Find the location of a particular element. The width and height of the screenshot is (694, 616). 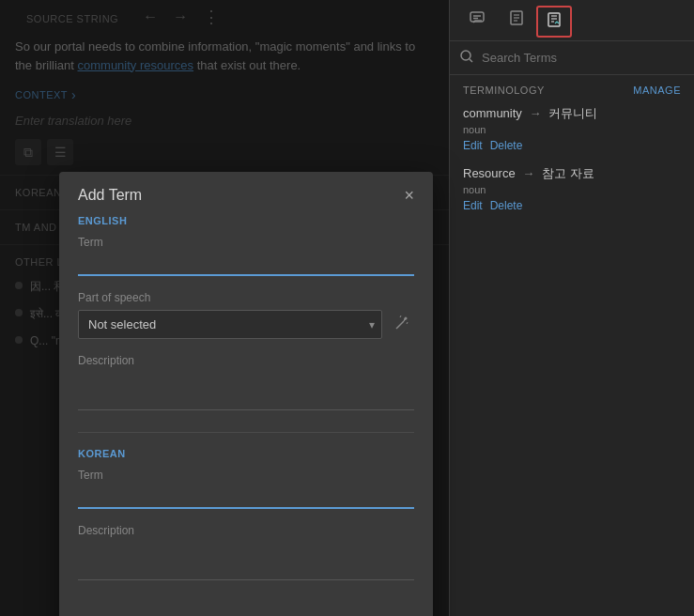

chat-icon is located at coordinates (477, 18).